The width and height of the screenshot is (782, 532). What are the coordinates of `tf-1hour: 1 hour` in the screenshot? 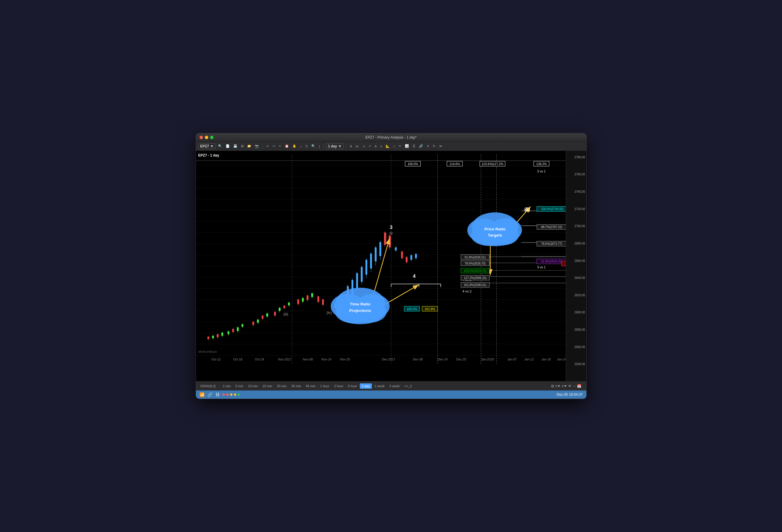 It's located at (325, 386).